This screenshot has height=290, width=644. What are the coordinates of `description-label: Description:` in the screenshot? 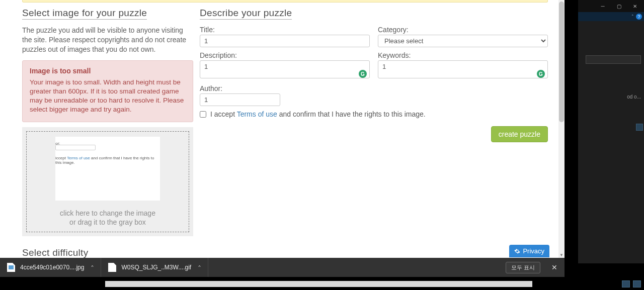 It's located at (285, 55).